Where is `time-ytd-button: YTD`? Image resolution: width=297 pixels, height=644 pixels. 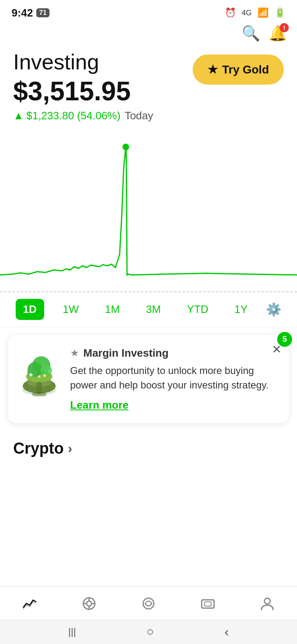
time-ytd-button: YTD is located at coordinates (198, 310).